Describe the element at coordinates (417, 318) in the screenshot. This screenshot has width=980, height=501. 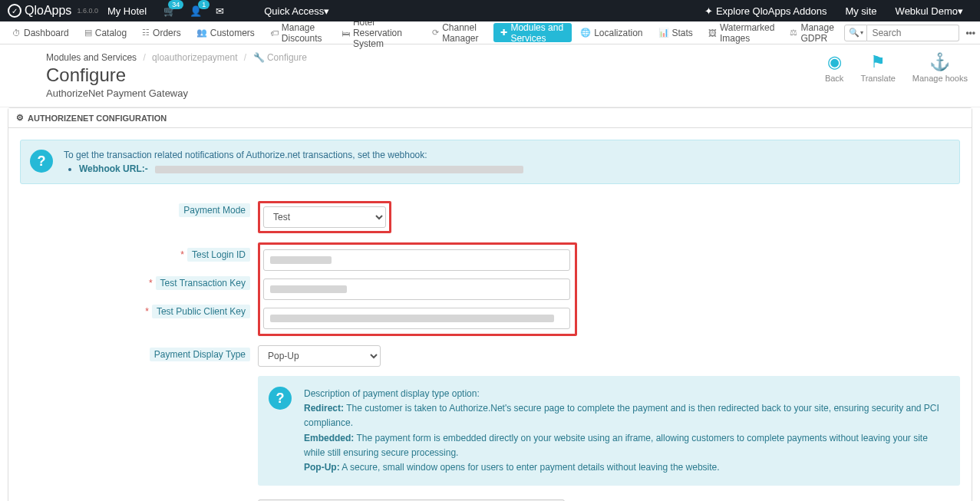
I see `pub-key-row` at that location.